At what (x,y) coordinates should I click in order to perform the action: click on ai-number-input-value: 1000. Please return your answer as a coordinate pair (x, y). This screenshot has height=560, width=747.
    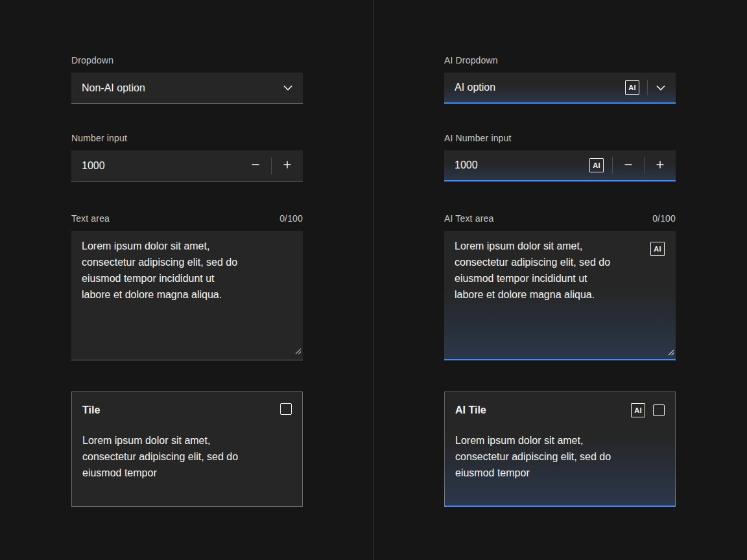
    Looking at the image, I should click on (522, 165).